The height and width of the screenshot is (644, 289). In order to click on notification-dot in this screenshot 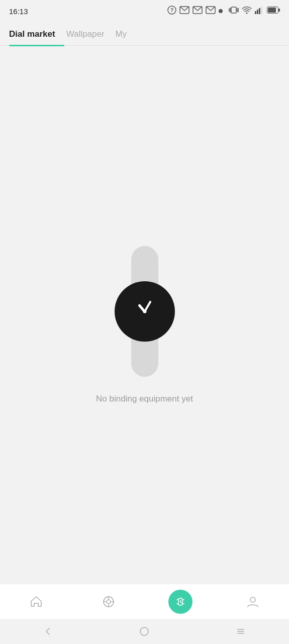, I will do `click(221, 11)`.